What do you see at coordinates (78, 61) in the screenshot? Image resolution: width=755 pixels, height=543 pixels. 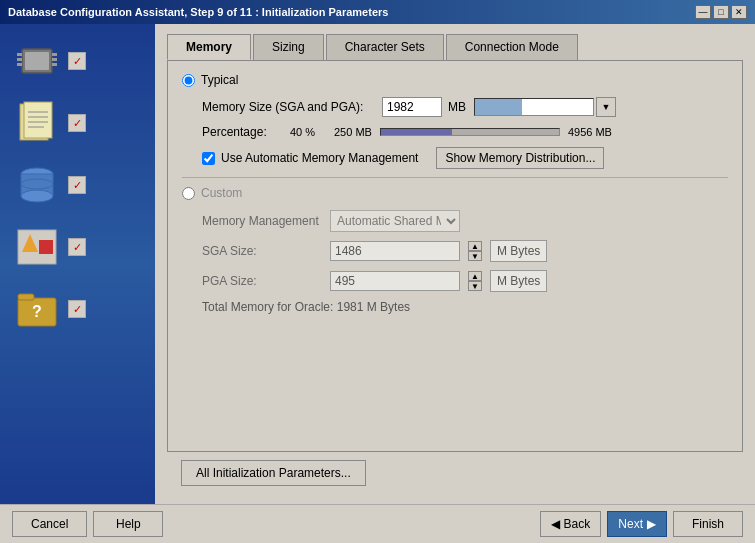 I see `left-item-1: ✓` at bounding box center [78, 61].